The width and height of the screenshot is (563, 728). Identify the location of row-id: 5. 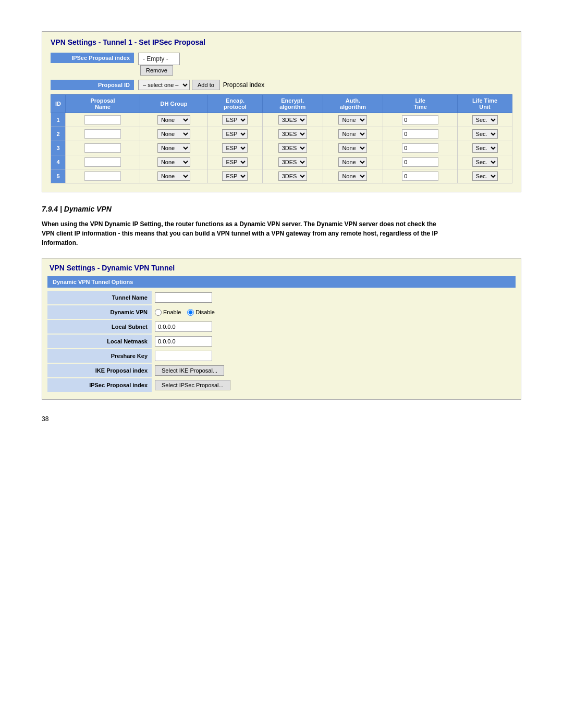
(58, 176).